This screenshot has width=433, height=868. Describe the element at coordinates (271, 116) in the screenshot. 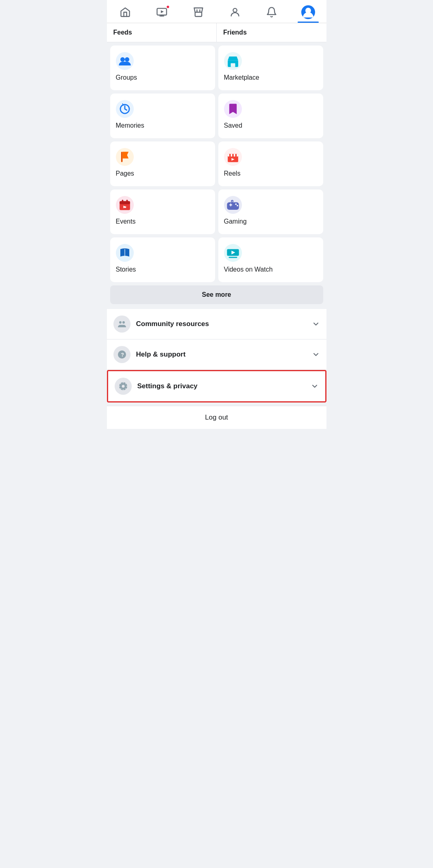

I see `grid-item-saved: Saved` at that location.